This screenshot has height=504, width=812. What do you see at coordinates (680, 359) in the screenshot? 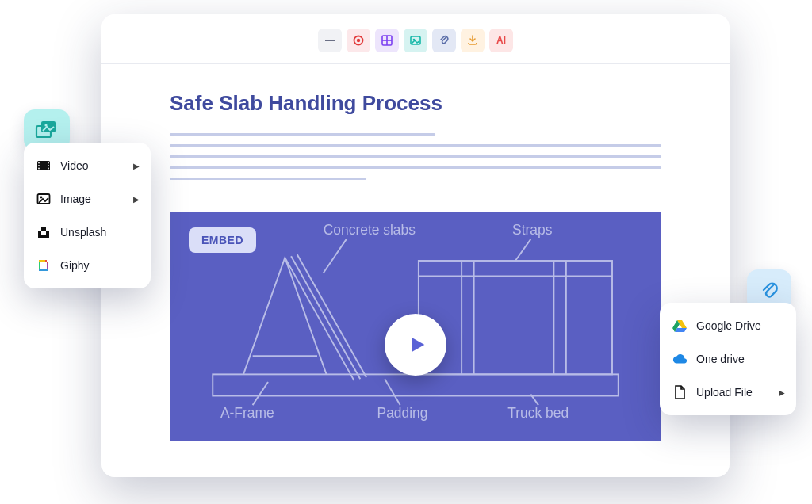
I see `onedrive-icon` at bounding box center [680, 359].